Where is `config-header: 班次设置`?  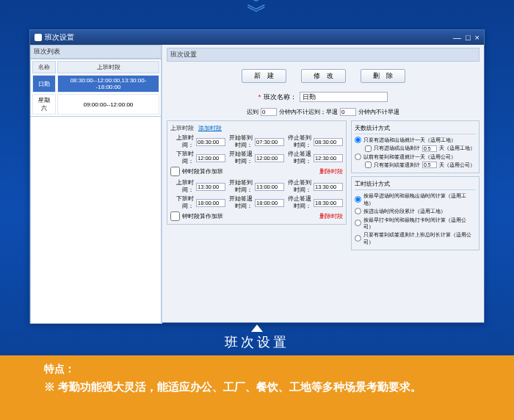 config-header: 班次设置 is located at coordinates (323, 54).